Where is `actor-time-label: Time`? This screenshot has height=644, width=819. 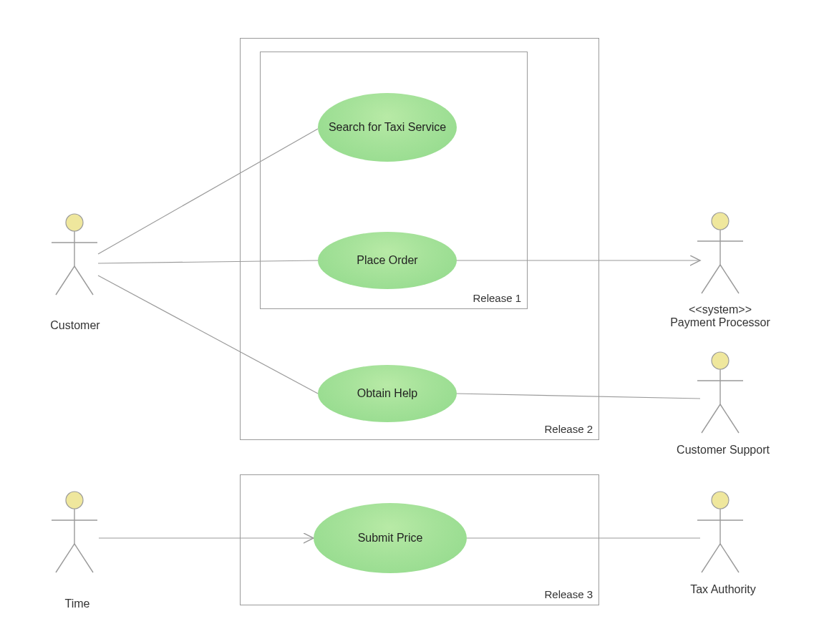 actor-time-label: Time is located at coordinates (77, 604).